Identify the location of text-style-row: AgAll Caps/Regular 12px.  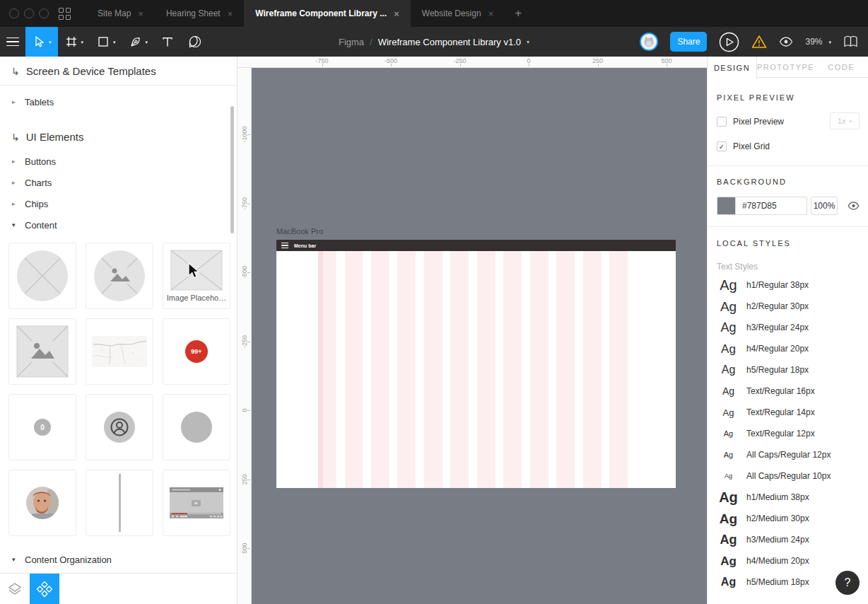
(787, 455).